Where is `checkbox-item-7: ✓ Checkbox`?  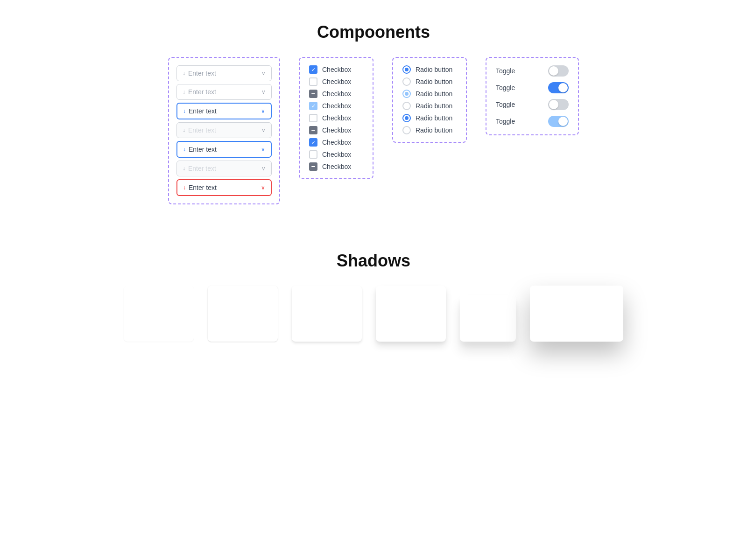
checkbox-item-7: ✓ Checkbox is located at coordinates (336, 142).